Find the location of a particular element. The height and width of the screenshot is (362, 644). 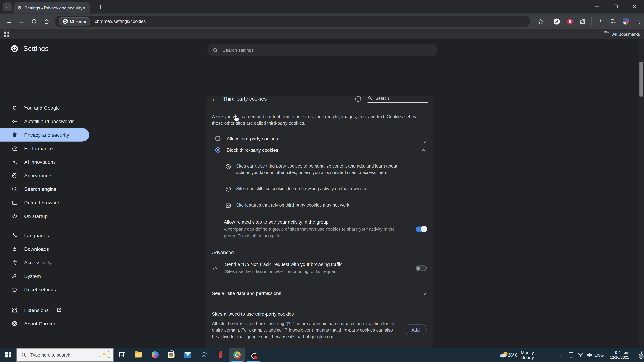

extensions-button is located at coordinates (582, 21).